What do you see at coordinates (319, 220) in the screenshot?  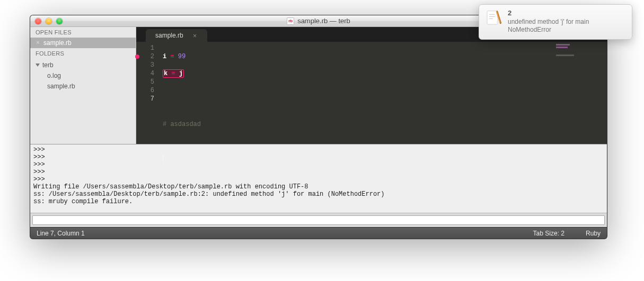 I see `command-input` at bounding box center [319, 220].